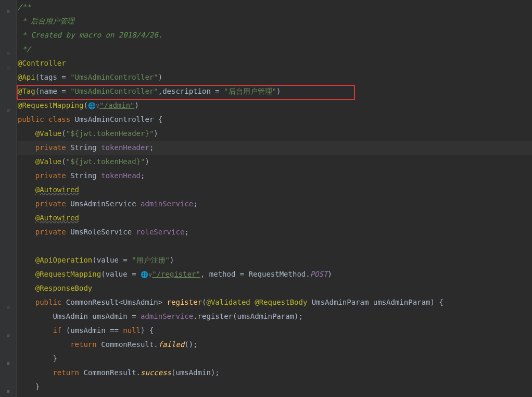 The image size is (532, 397). Describe the element at coordinates (191, 344) in the screenshot. I see `code-text: ();` at that location.